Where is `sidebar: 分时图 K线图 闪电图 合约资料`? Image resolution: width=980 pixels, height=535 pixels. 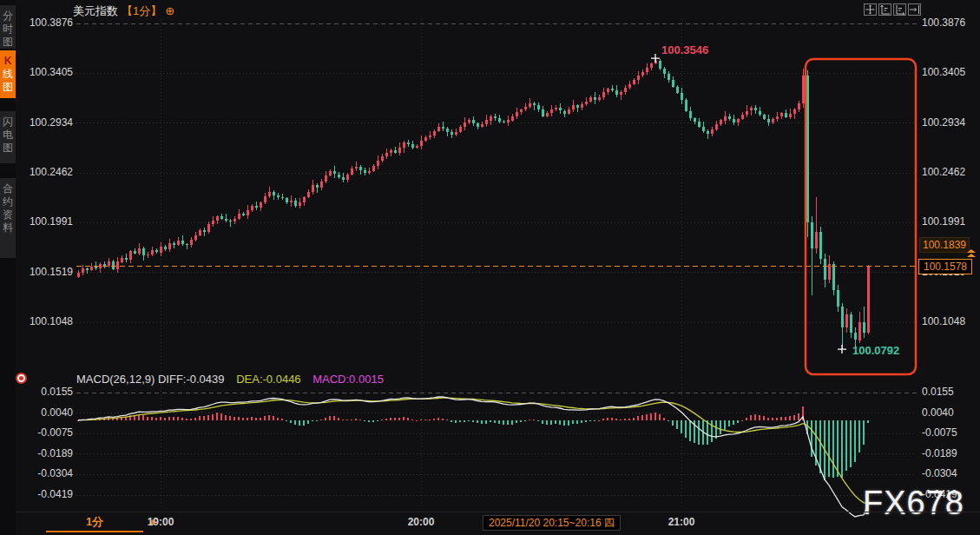
sidebar: 分时图 K线图 闪电图 合约资料 is located at coordinates (8, 268).